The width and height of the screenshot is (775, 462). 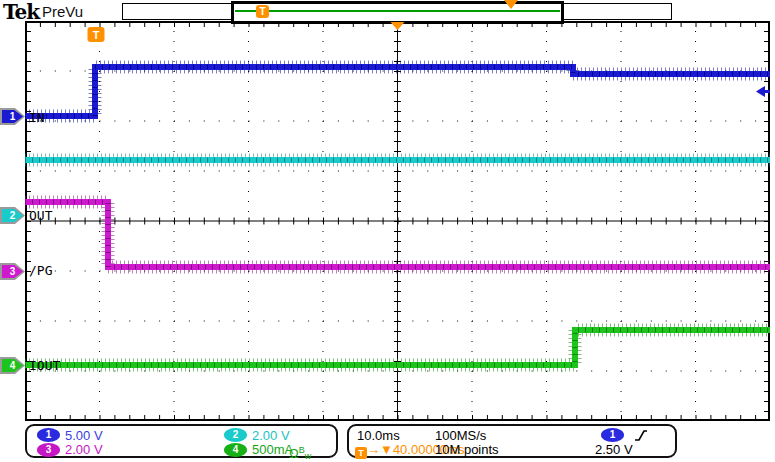 I want to click on svg-text: T, so click(x=96, y=35).